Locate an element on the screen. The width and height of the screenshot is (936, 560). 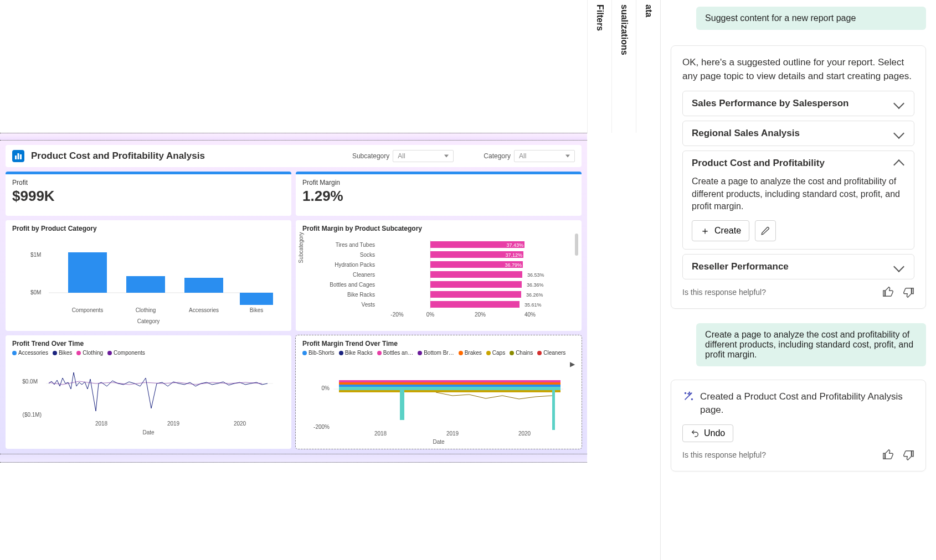
filter-label: Subcategory is located at coordinates (371, 156).